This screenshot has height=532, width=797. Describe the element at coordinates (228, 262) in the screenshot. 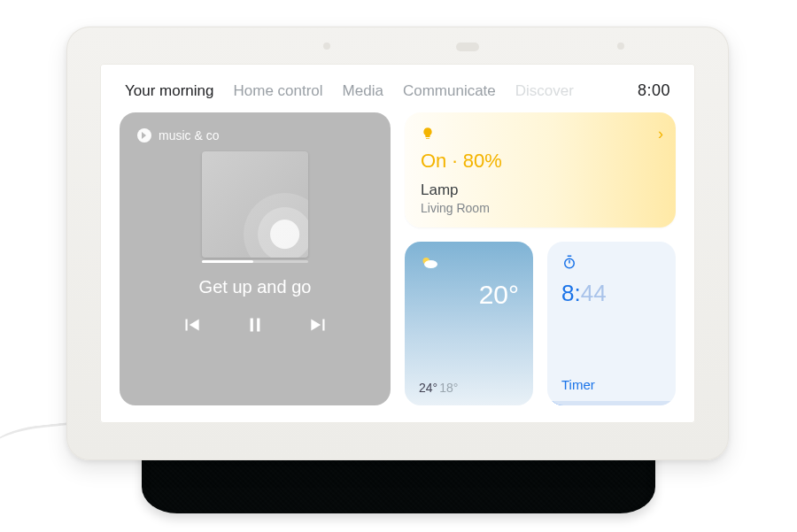

I see `music-progress-fill` at that location.